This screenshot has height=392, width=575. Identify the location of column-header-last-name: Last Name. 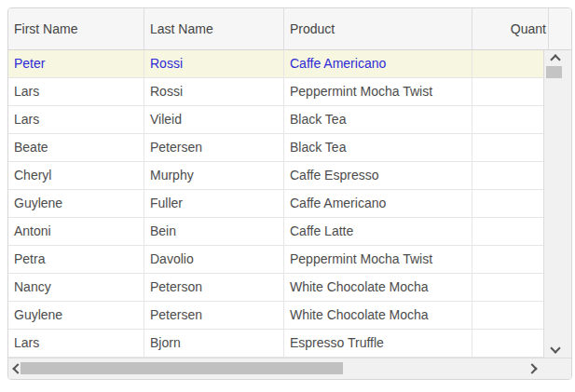
(214, 29).